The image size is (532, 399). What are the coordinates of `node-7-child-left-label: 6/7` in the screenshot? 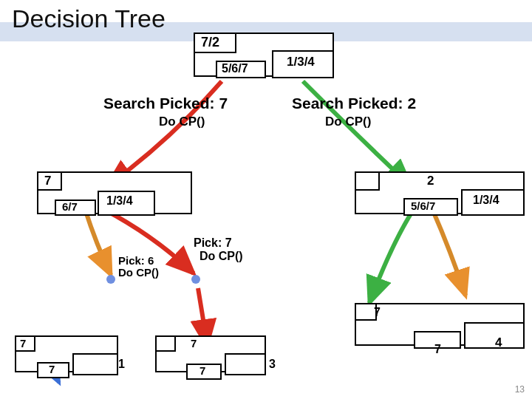 It's located at (69, 207).